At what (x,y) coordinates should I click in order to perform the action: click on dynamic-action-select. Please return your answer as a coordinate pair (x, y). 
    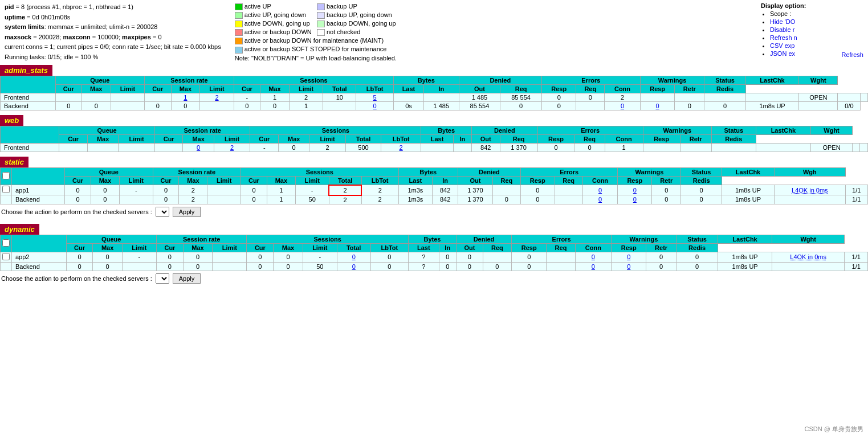
    Looking at the image, I should click on (162, 279).